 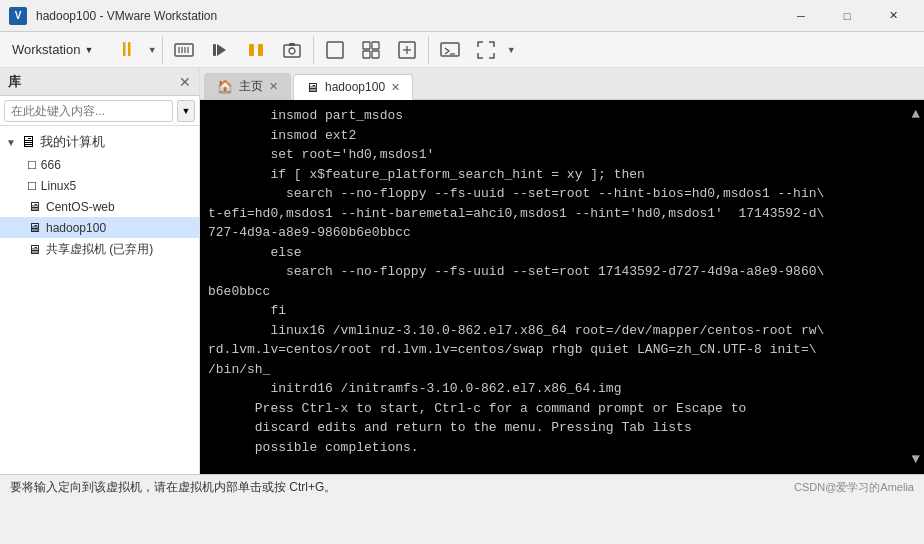 I want to click on terminal-line: else, so click(x=562, y=253).